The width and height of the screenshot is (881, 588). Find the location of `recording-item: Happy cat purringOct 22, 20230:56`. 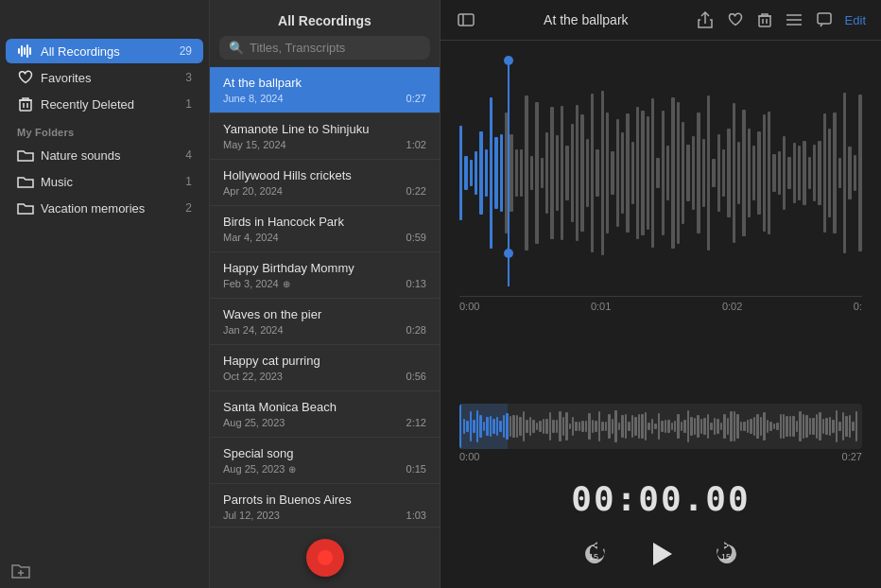

recording-item: Happy cat purringOct 22, 20230:56 is located at coordinates (325, 369).